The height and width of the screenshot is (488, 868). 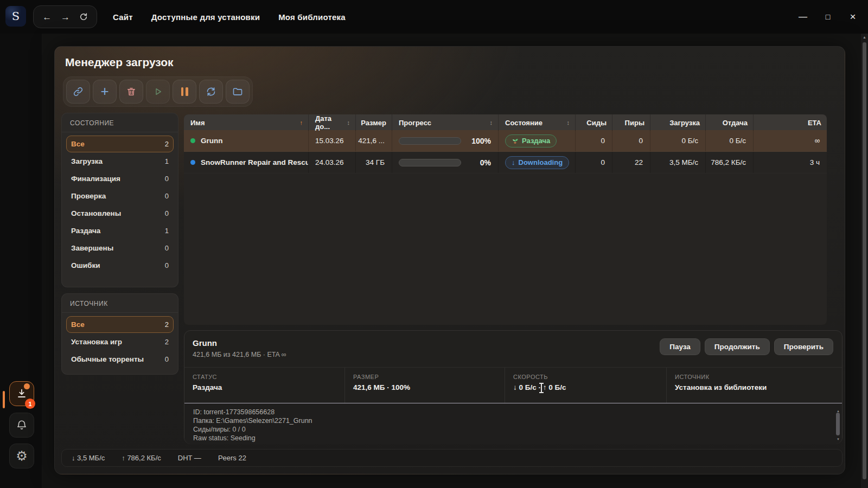 What do you see at coordinates (22, 425) in the screenshot?
I see `bell-icon` at bounding box center [22, 425].